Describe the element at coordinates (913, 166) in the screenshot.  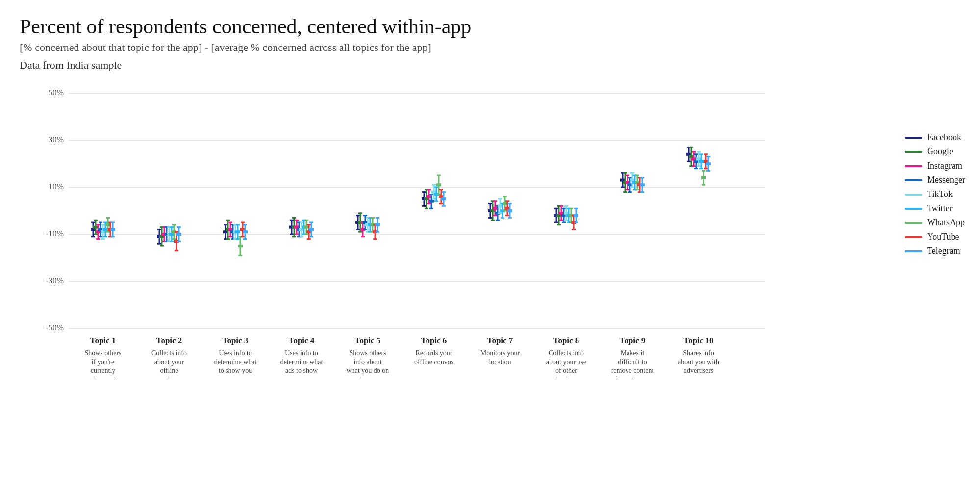
I see `legend-line-instagram` at that location.